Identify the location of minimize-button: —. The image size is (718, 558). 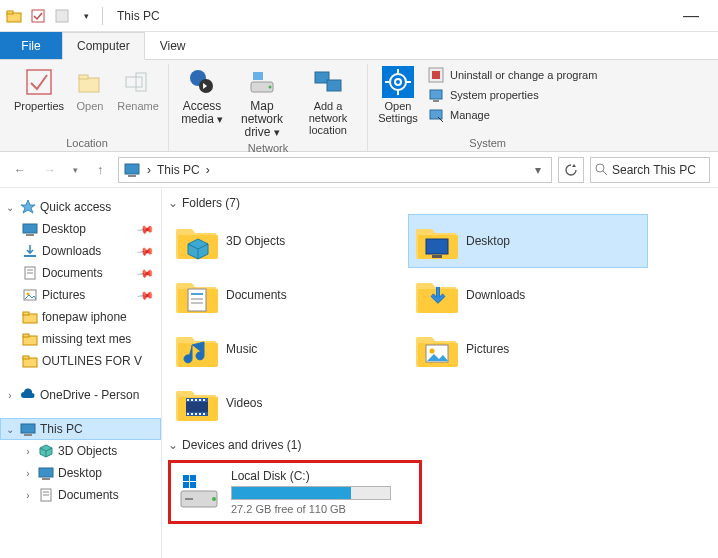
(691, 16).